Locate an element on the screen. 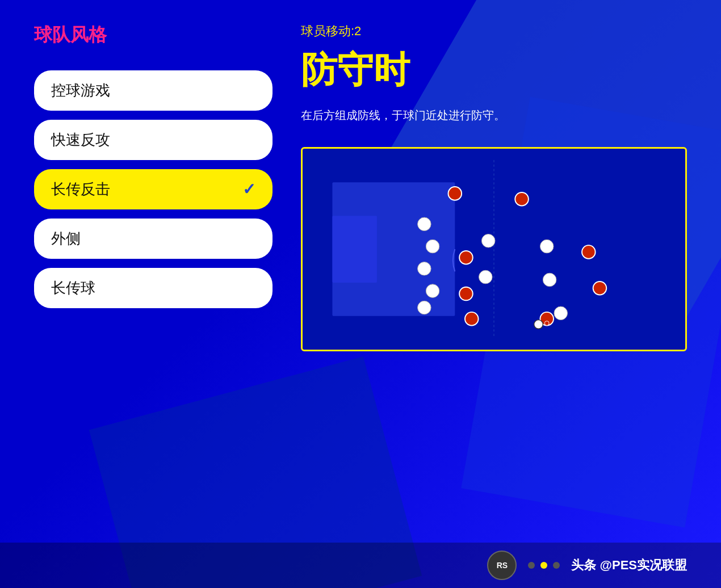 This screenshot has width=721, height=588. menu-item-label: 控球游戏 is located at coordinates (81, 91).